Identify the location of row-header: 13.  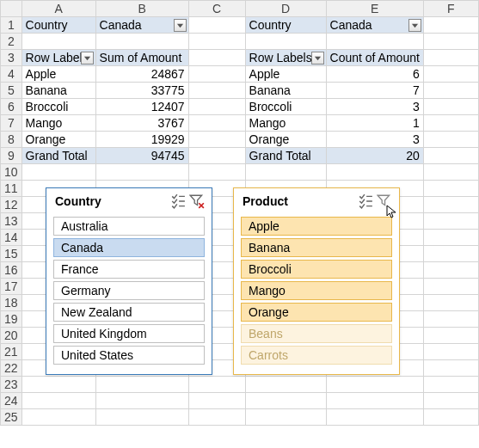
(12, 222).